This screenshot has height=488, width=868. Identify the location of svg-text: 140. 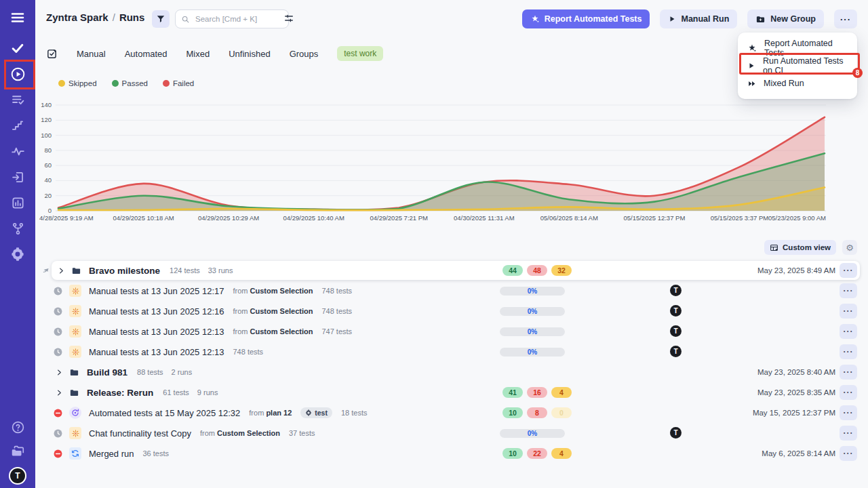
(46, 104).